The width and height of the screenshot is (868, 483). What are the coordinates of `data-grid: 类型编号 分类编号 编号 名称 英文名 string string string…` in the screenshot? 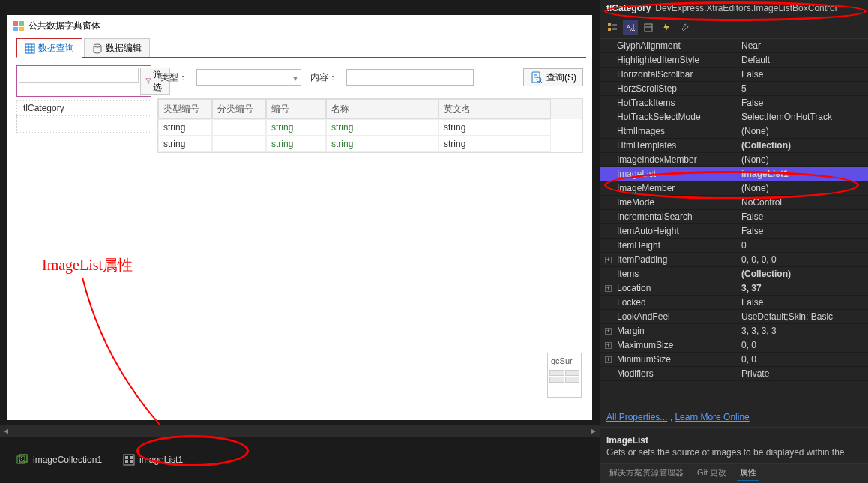 It's located at (370, 126).